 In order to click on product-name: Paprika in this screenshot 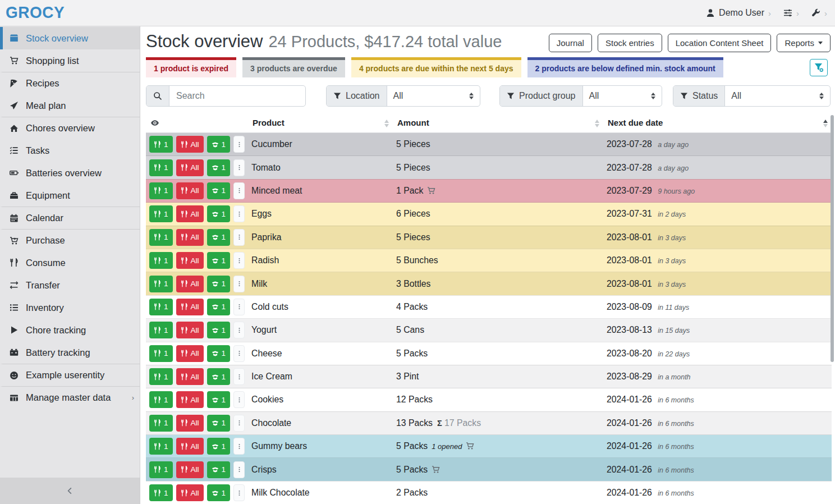, I will do `click(267, 237)`.